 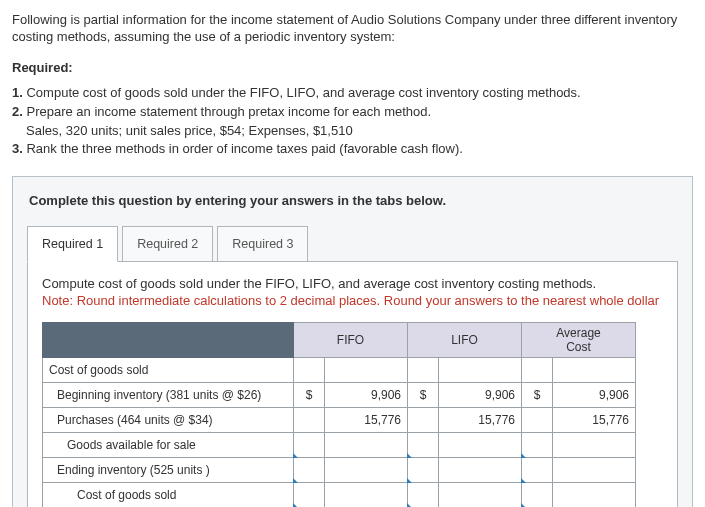 I want to click on req-1-num: 1., so click(x=18, y=92).